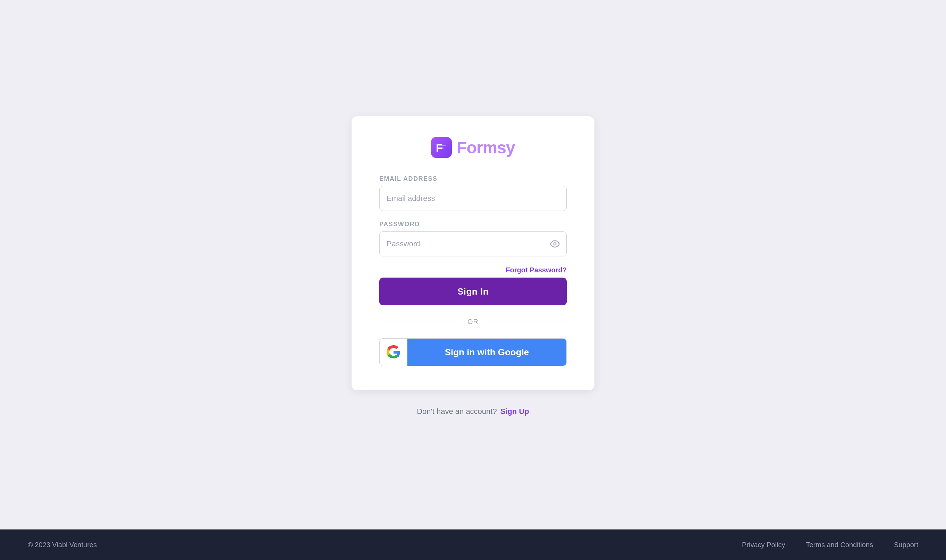 The width and height of the screenshot is (946, 560). Describe the element at coordinates (473, 238) in the screenshot. I see `password-field-group: PASSWORD` at that location.